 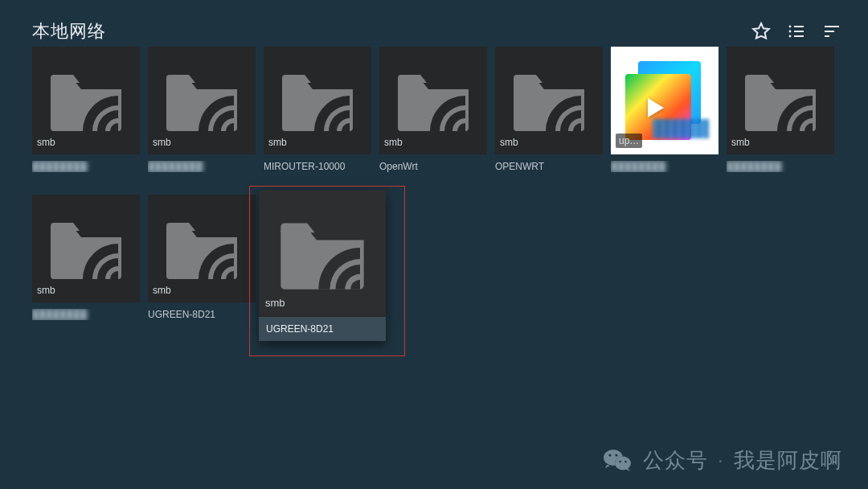 I want to click on watermark-sep: ·, so click(x=721, y=460).